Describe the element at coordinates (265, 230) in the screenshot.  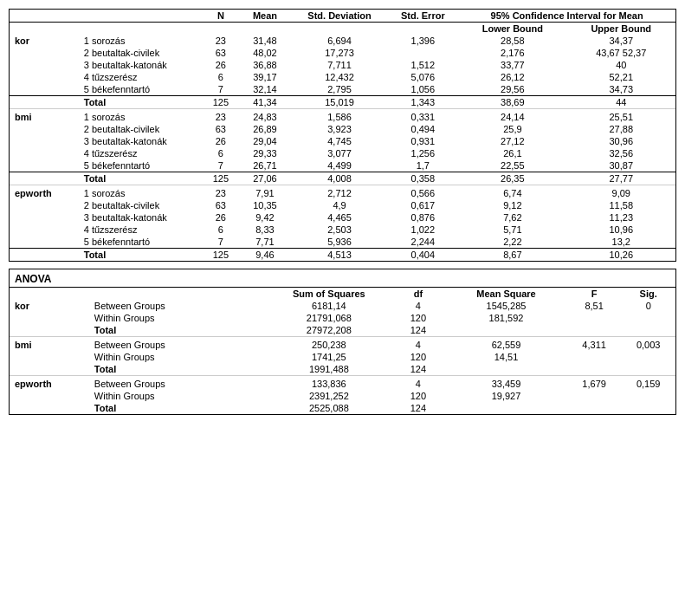
I see `col-mean-value: 8,33` at that location.